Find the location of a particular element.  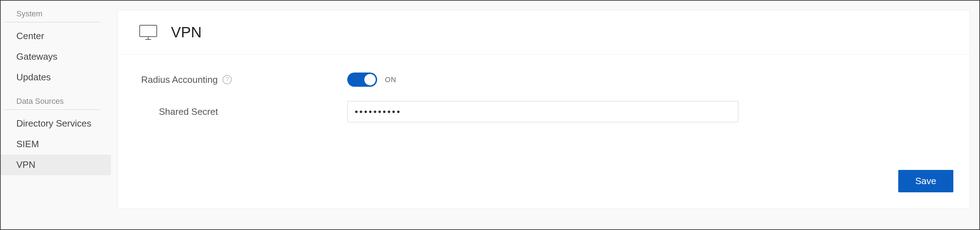

sidebar: System Center Gateways Updates Data Sour… is located at coordinates (56, 115).